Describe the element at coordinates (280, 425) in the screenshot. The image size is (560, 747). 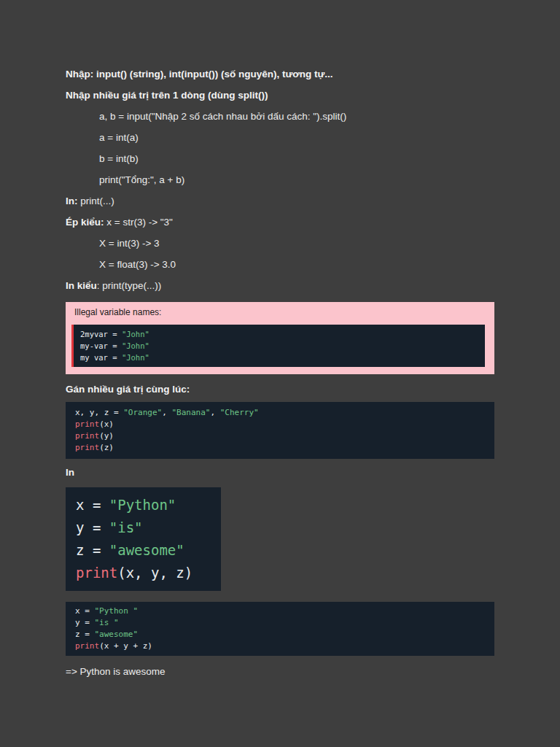
I see `code-line: print(x)` at that location.